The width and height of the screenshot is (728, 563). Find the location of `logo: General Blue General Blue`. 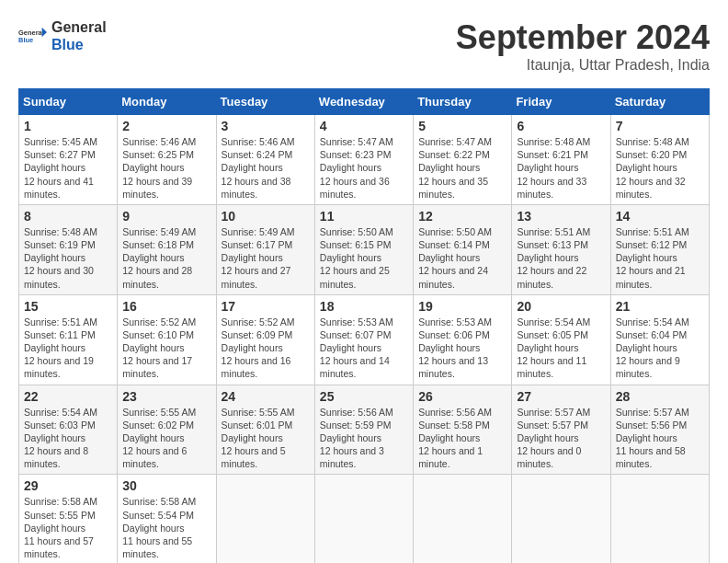

logo: General Blue General Blue is located at coordinates (63, 36).